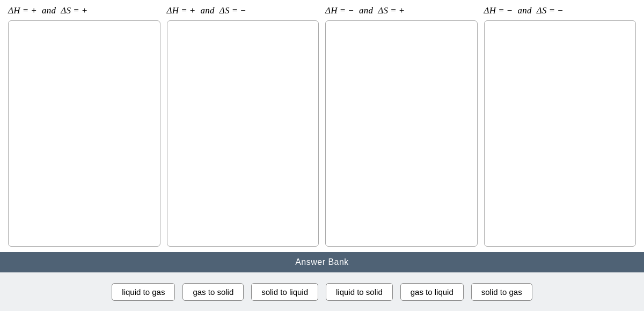 The width and height of the screenshot is (644, 311). Describe the element at coordinates (243, 11) in the screenshot. I see `column-2-header: ΔH = + and ΔS = −` at that location.